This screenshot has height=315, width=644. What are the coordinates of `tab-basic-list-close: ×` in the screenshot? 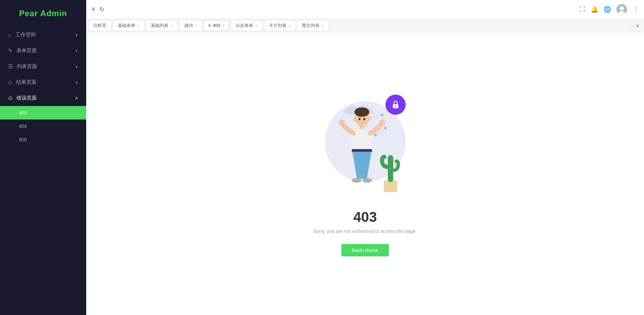 It's located at (171, 26).